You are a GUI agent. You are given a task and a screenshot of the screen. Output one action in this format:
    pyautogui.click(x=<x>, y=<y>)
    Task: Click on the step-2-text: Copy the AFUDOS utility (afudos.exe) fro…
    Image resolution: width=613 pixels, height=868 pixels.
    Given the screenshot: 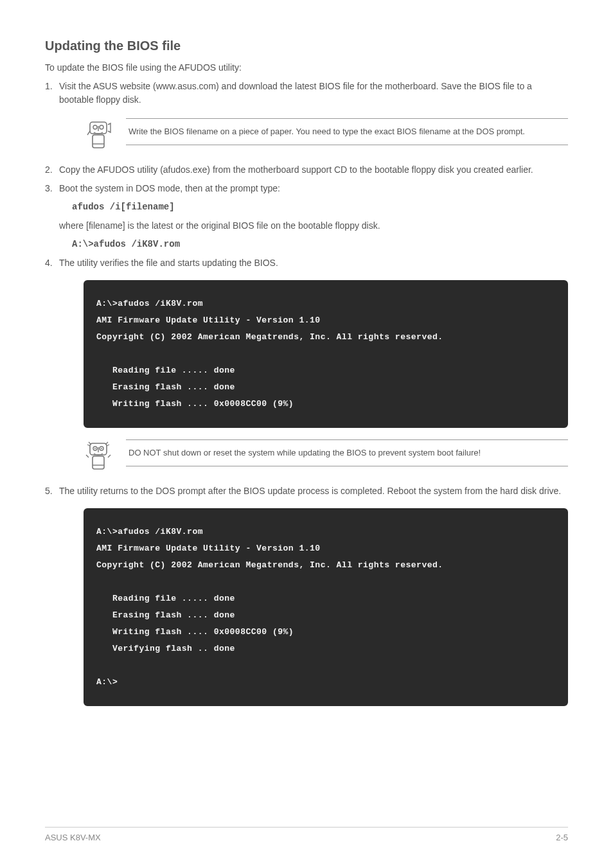 What is the action you would take?
    pyautogui.click(x=296, y=170)
    